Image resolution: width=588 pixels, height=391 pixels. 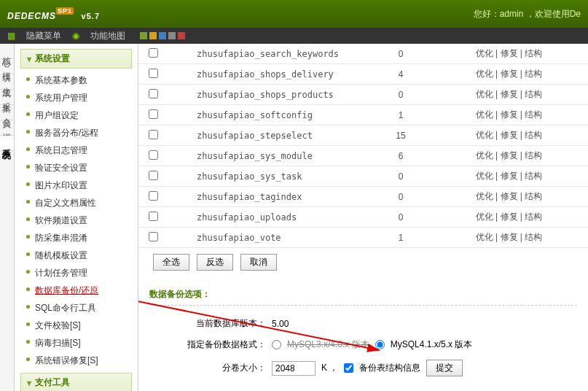 I want to click on struct-checkbox, so click(x=348, y=368).